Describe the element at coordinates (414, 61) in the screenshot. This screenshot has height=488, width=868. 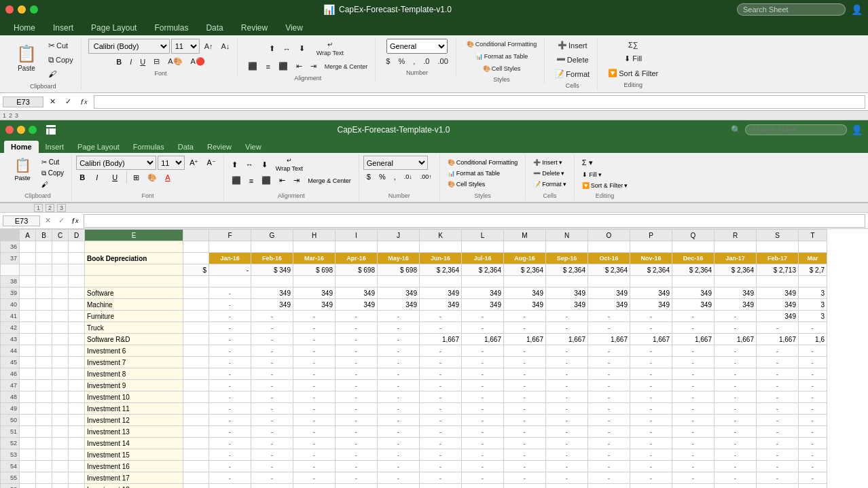
I see `comma-button: ,` at that location.